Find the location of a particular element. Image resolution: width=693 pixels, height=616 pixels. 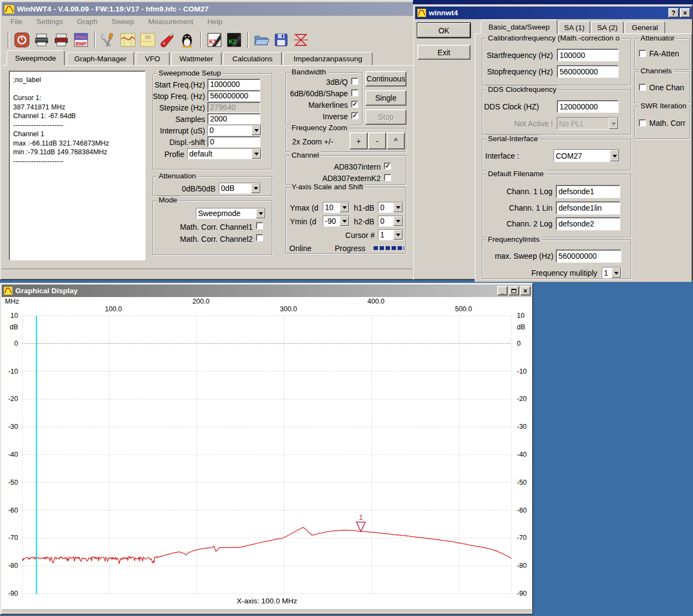

tab-label: Calculations is located at coordinates (253, 59).